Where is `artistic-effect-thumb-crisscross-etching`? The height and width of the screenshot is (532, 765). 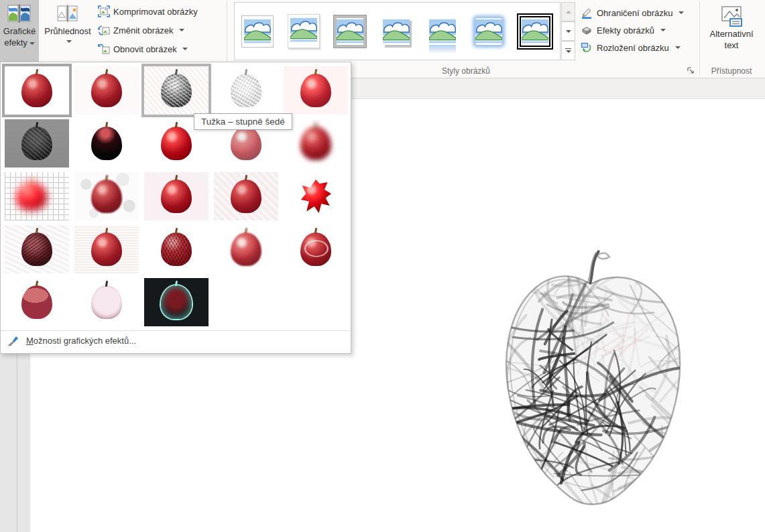
artistic-effect-thumb-crisscross-etching is located at coordinates (176, 249).